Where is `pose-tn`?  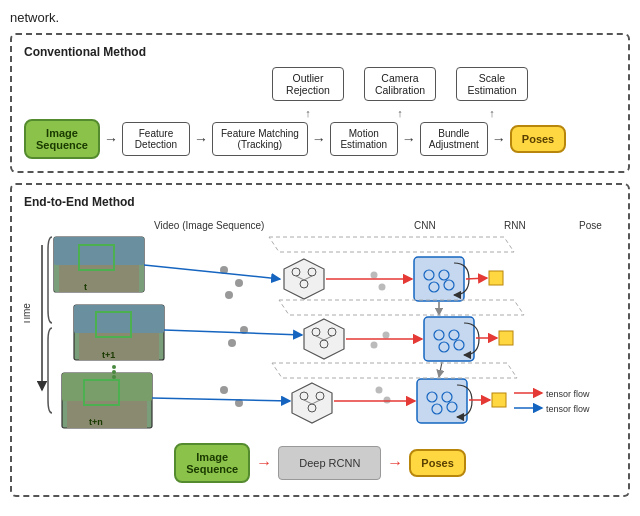
pose-tn is located at coordinates (499, 400).